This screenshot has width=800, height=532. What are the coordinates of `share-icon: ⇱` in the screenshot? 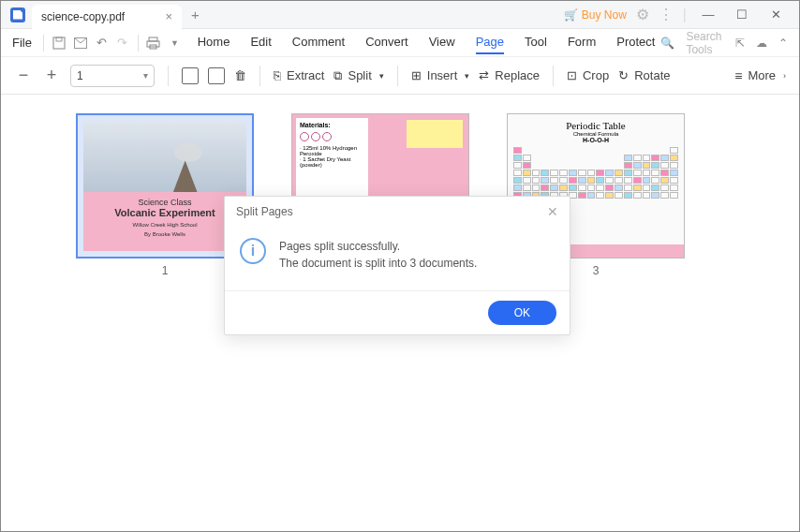 It's located at (740, 43).